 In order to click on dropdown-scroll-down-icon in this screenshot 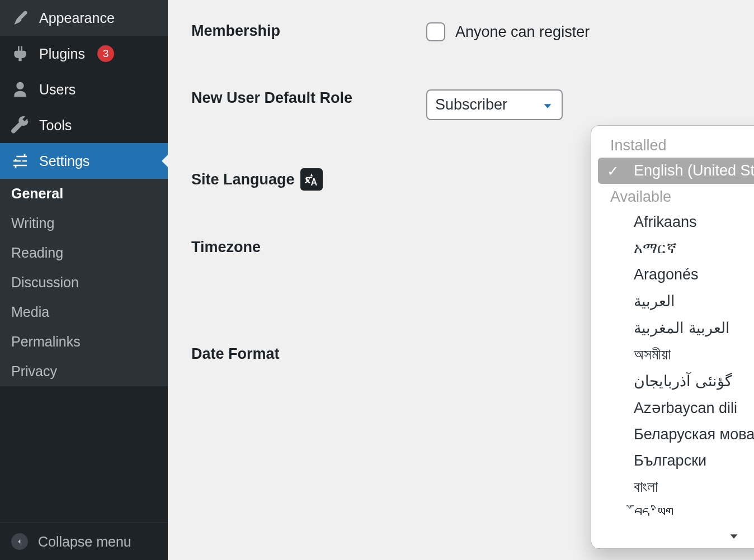, I will do `click(676, 538)`.